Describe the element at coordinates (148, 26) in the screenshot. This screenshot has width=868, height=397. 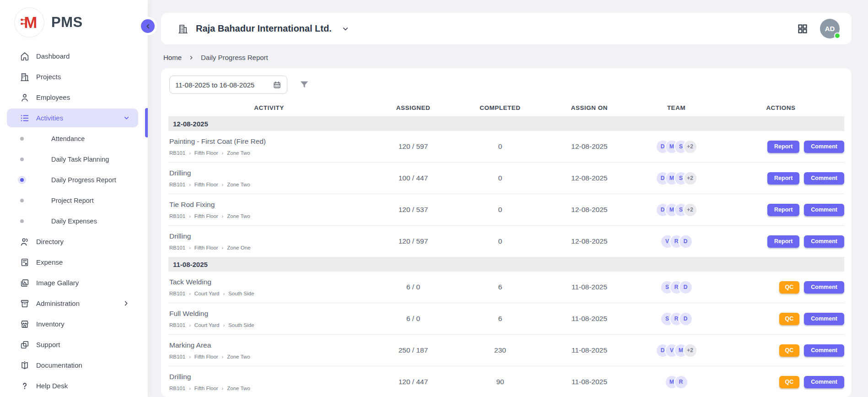
I see `sidebar-collapse-button` at that location.